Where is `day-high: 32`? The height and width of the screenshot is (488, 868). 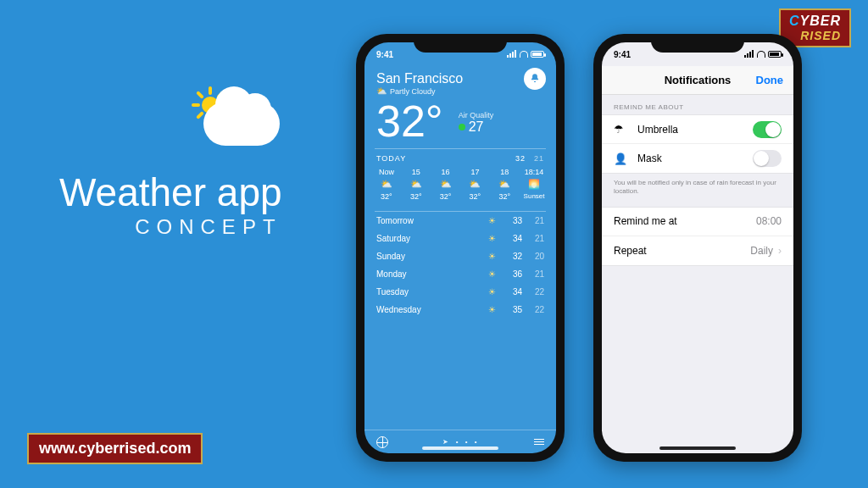 day-high: 32 is located at coordinates (511, 256).